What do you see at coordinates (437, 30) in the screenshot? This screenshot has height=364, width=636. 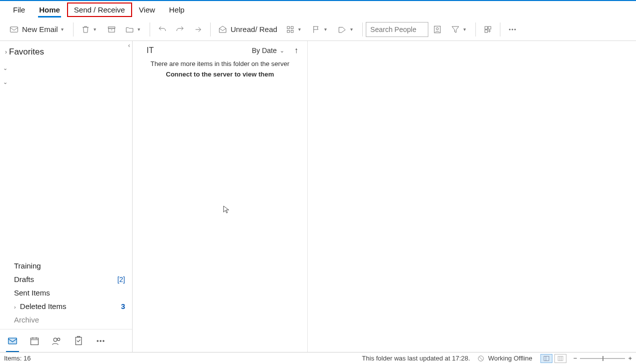 I see `address-book-button` at bounding box center [437, 30].